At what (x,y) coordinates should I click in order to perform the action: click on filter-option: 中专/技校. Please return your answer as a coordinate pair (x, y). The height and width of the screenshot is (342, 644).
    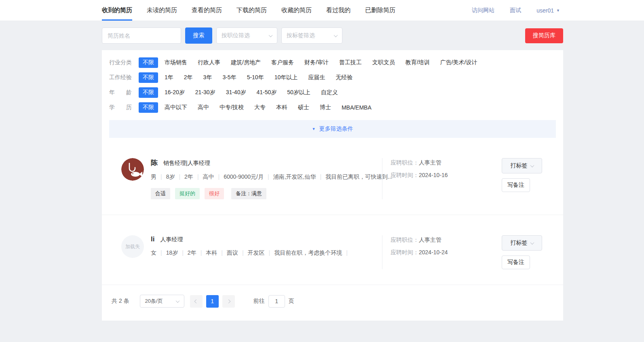
    Looking at the image, I should click on (232, 108).